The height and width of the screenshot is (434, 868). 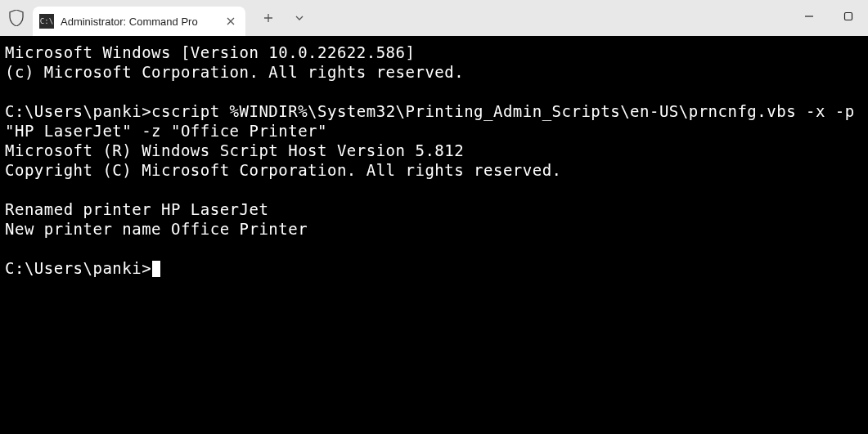 I want to click on tab-title: Administrator: Command Pro, so click(x=139, y=21).